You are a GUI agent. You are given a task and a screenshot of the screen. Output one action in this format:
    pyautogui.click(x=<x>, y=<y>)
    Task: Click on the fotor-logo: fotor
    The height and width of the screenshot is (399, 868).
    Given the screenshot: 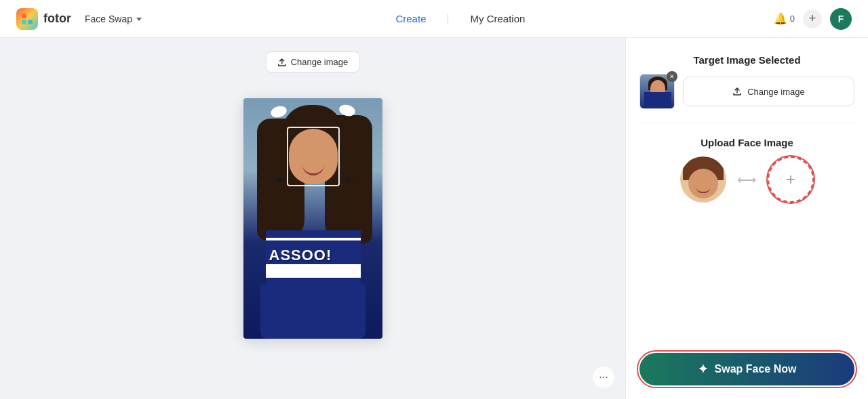 What is the action you would take?
    pyautogui.click(x=43, y=19)
    